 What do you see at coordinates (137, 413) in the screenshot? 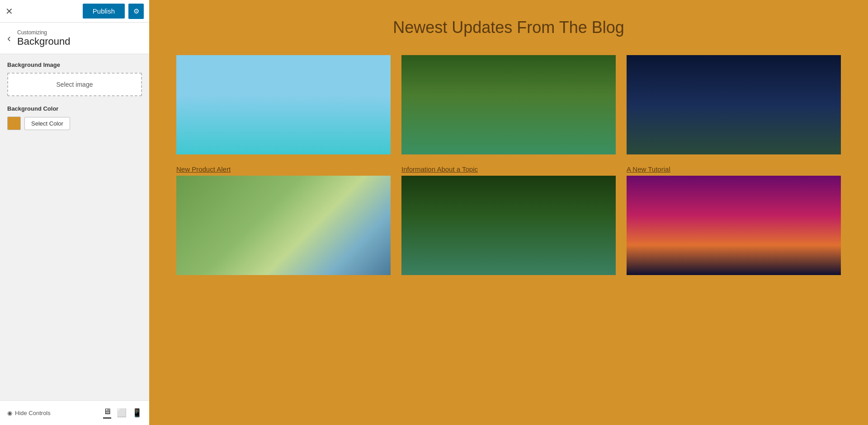
I see `mobile-icon: 📱` at bounding box center [137, 413].